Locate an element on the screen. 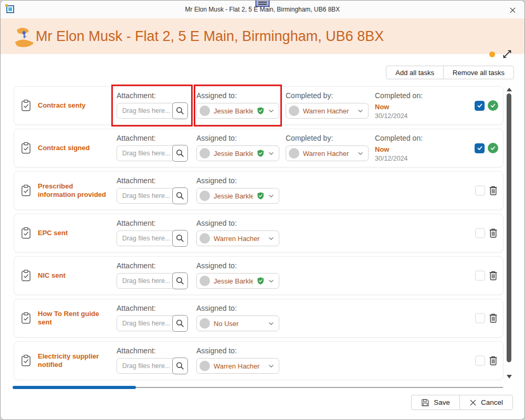 This screenshot has width=525, height=420. scroll-down-arrow-icon is located at coordinates (509, 377).